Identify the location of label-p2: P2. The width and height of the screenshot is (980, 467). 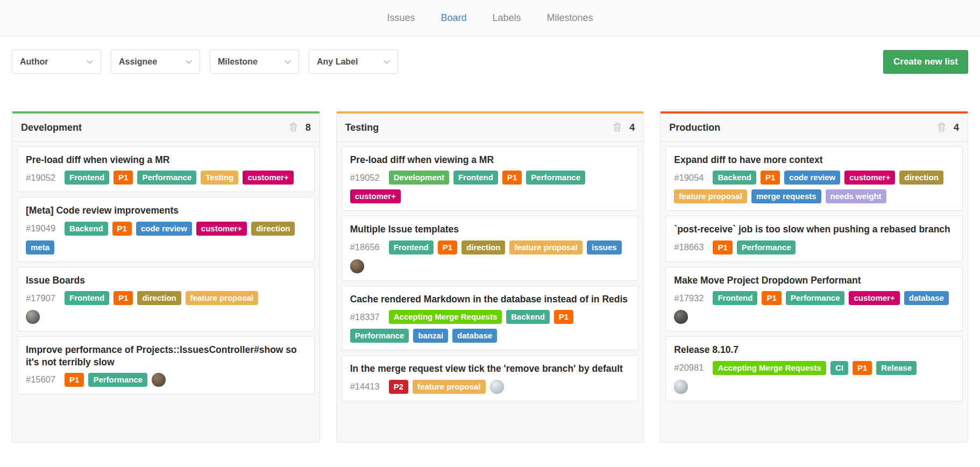
(399, 387).